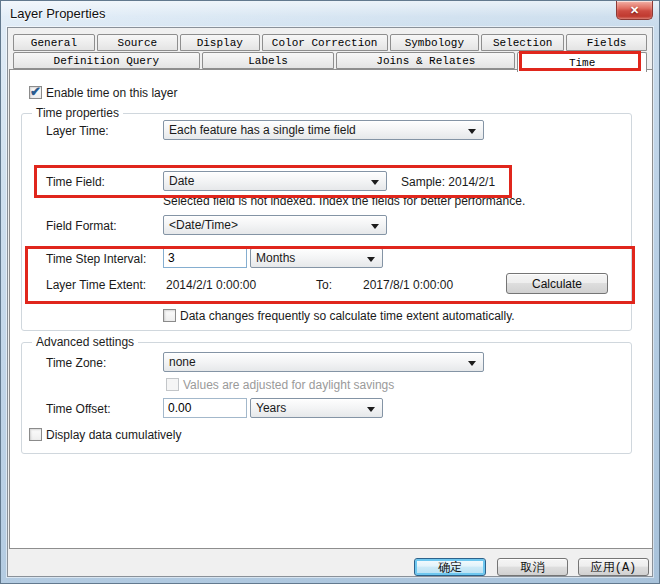 The width and height of the screenshot is (660, 584). What do you see at coordinates (36, 92) in the screenshot?
I see `enable-time-checkbox: ✔` at bounding box center [36, 92].